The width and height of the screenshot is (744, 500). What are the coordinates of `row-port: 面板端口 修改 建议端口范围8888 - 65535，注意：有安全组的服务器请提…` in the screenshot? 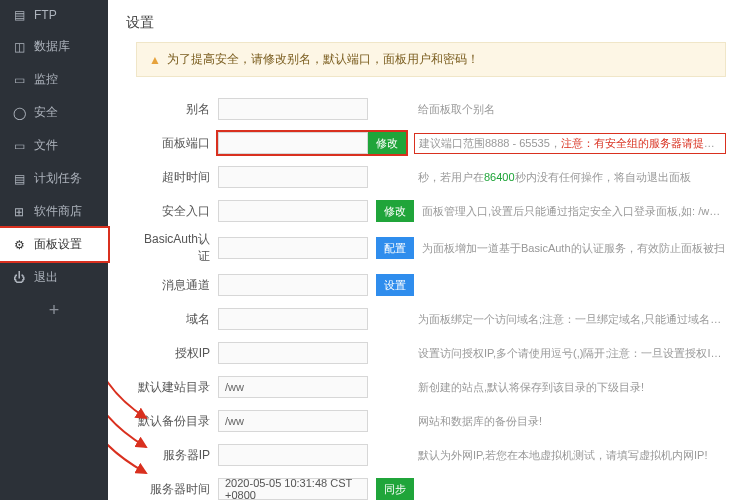 It's located at (431, 143).